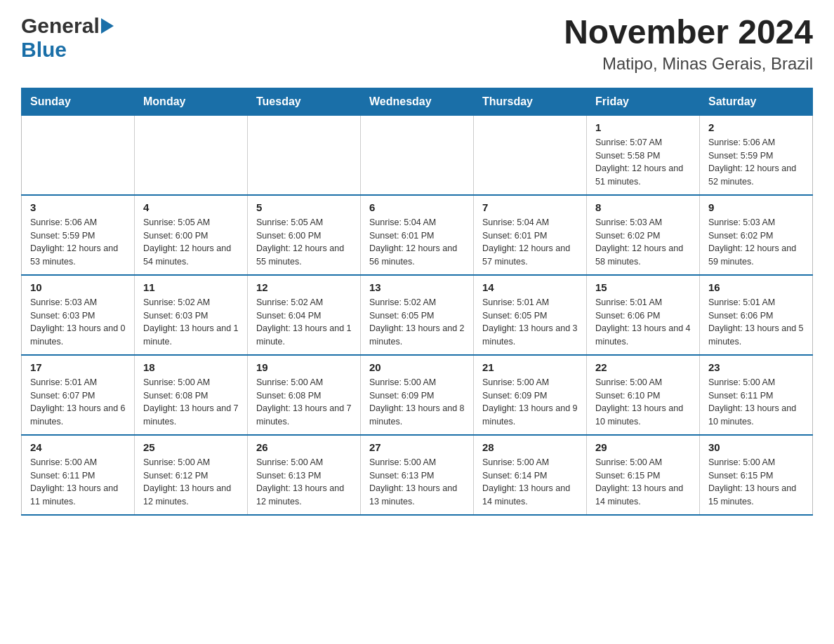  What do you see at coordinates (417, 475) in the screenshot?
I see `calendar-week-row: 24Sunrise: 5:00 AMSunset: 6:11 PMDayligh…` at bounding box center [417, 475].